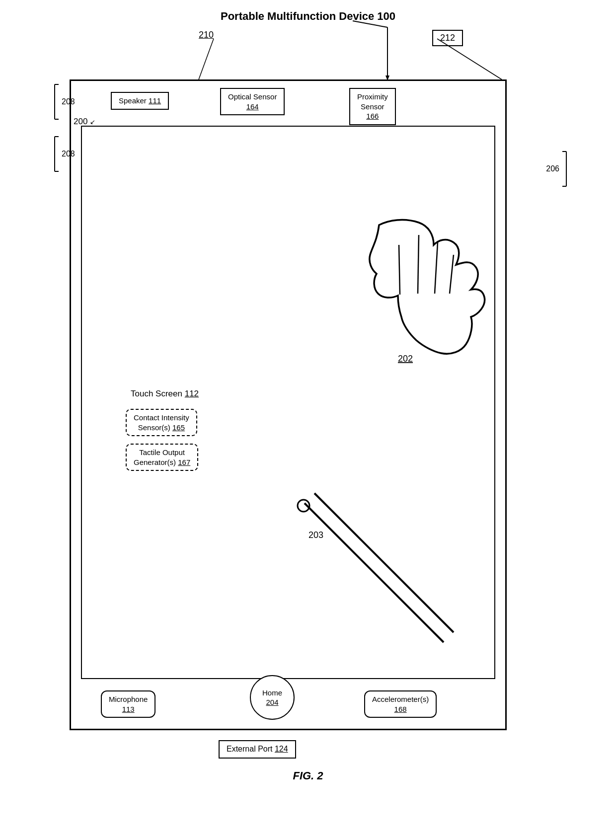 Image resolution: width=616 pixels, height=840 pixels. I want to click on right-bracket-206: 206, so click(561, 169).